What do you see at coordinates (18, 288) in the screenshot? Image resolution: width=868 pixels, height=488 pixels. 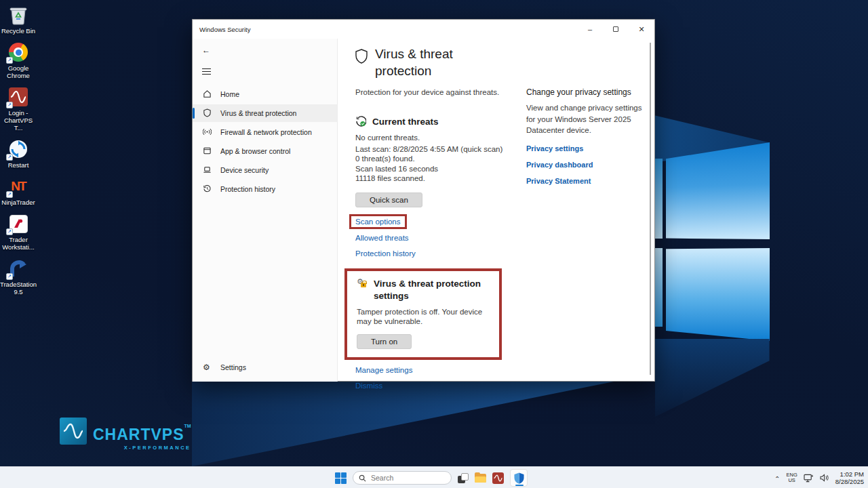 I see `desktop-icon-label: TradeStation 9.5` at bounding box center [18, 288].